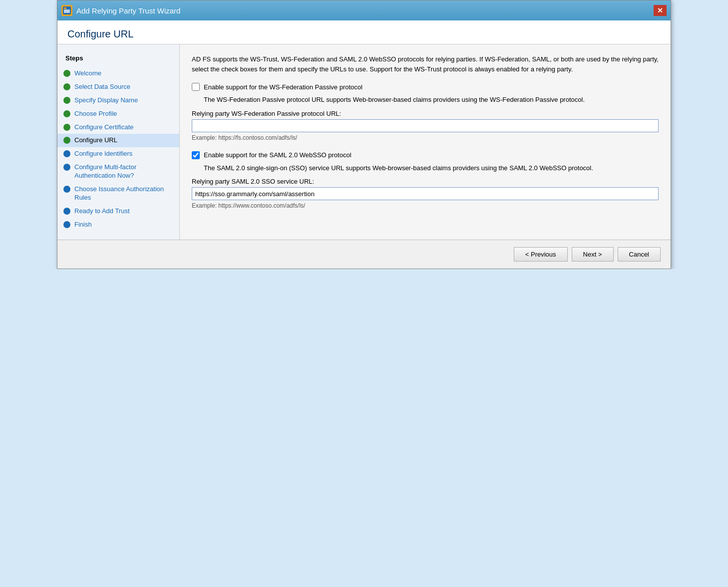 The height and width of the screenshot is (587, 728). Describe the element at coordinates (425, 206) in the screenshot. I see `saml-example: Example: https://www.contoso.com/adfs/ls…` at that location.